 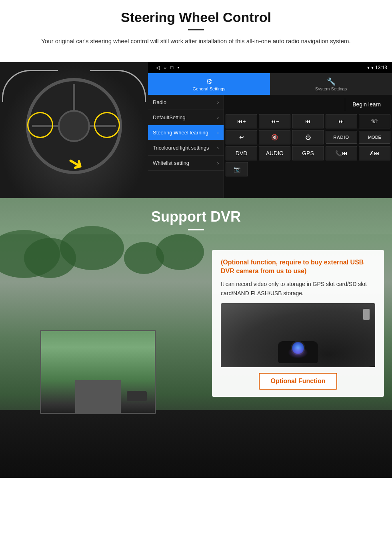 What do you see at coordinates (308, 153) in the screenshot?
I see `control-row-3: DVD AUDIO GPS 📞⏮ ✗⏭` at bounding box center [308, 153].